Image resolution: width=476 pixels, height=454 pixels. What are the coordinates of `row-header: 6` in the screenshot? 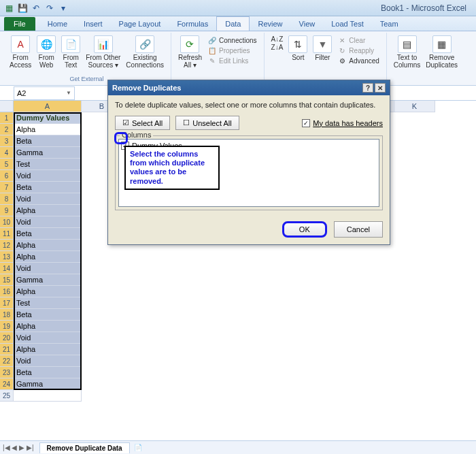 It's located at (7, 176).